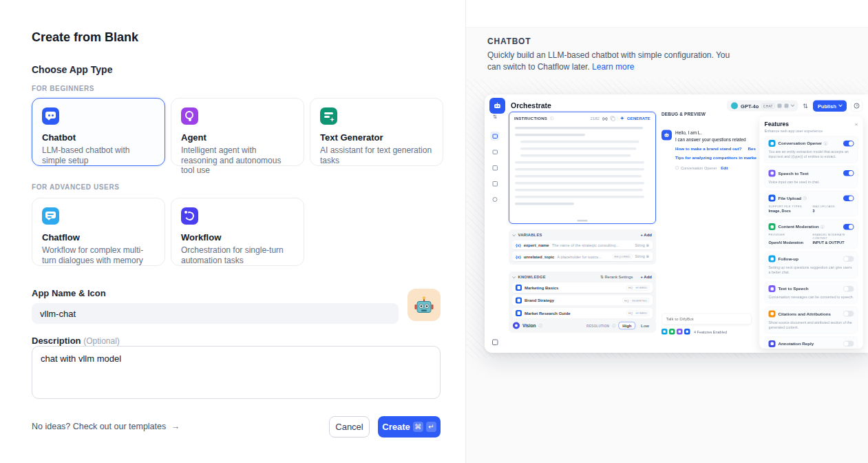 The width and height of the screenshot is (868, 463). What do you see at coordinates (237, 255) in the screenshot?
I see `card-desc: Orchestration for single-turn automation…` at bounding box center [237, 255].